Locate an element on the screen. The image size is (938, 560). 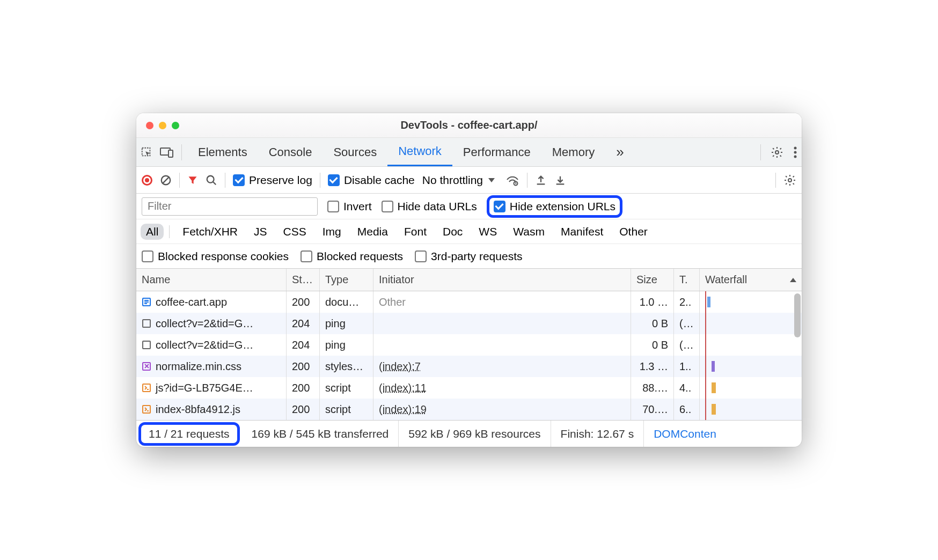
network-settings-icon is located at coordinates (790, 180).